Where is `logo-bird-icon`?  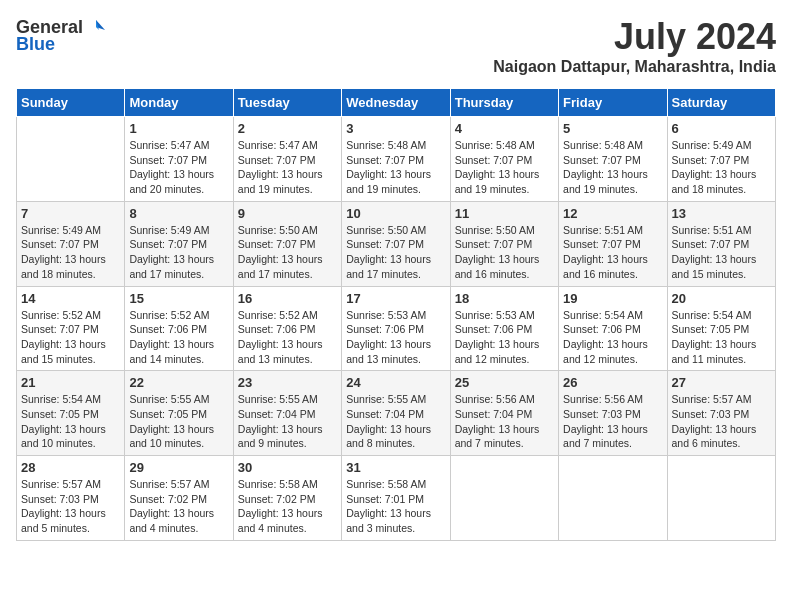
logo-bird-icon is located at coordinates (96, 27).